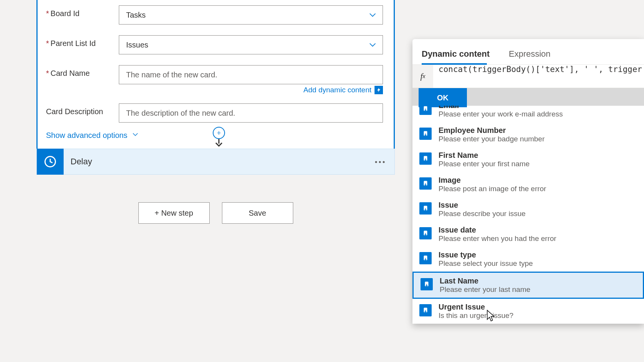 The height and width of the screenshot is (362, 644). I want to click on fx-icon: fx, so click(423, 76).